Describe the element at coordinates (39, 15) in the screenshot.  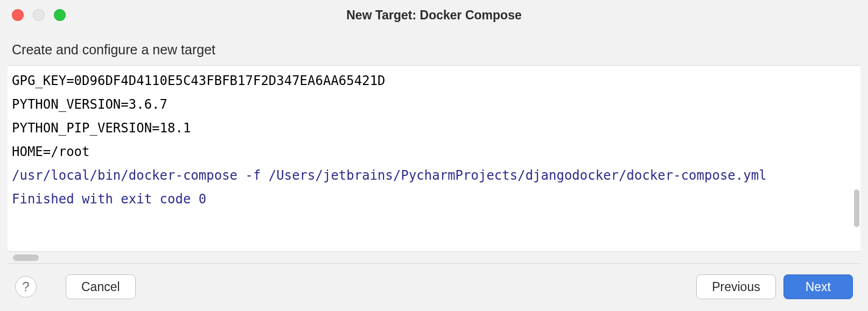
I see `minimize-window-icon` at that location.